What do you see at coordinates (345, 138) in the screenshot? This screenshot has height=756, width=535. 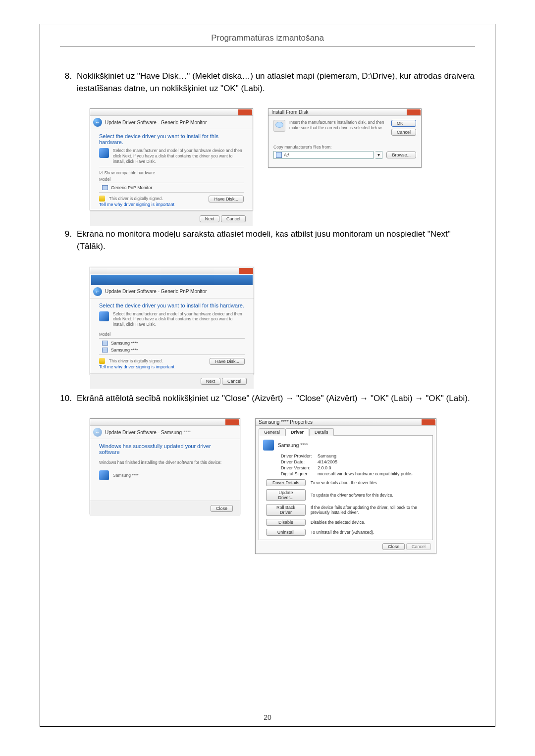 I see `install-from-disk-dialog: Install From Disk Insert the manufacture…` at bounding box center [345, 138].